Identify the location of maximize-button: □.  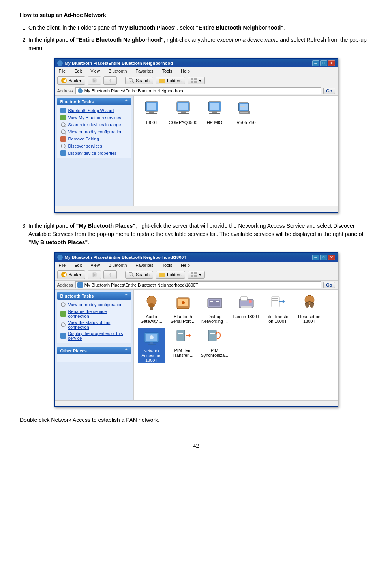
(324, 63).